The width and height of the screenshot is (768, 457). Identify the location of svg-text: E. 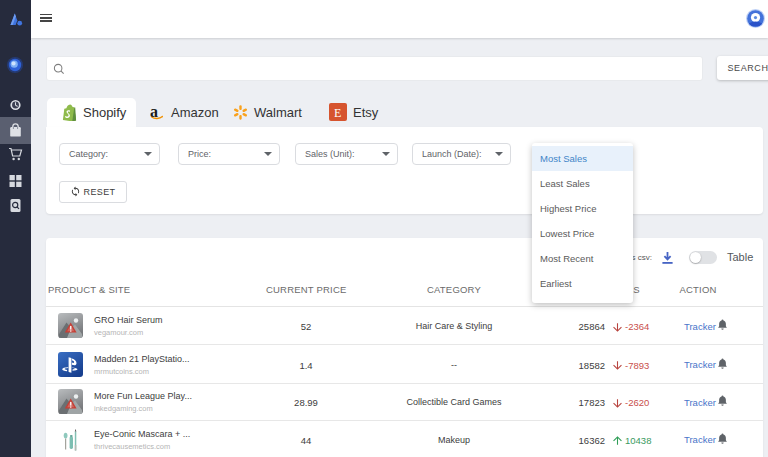
(338, 113).